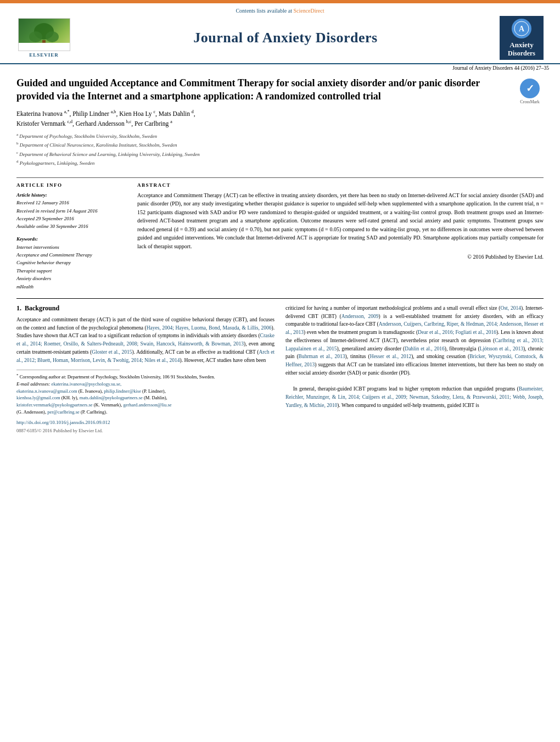  What do you see at coordinates (262, 119) in the screenshot?
I see `authors-line: Ekaterina Ivanova a,*, Philip Lindner a,…` at bounding box center [262, 119].